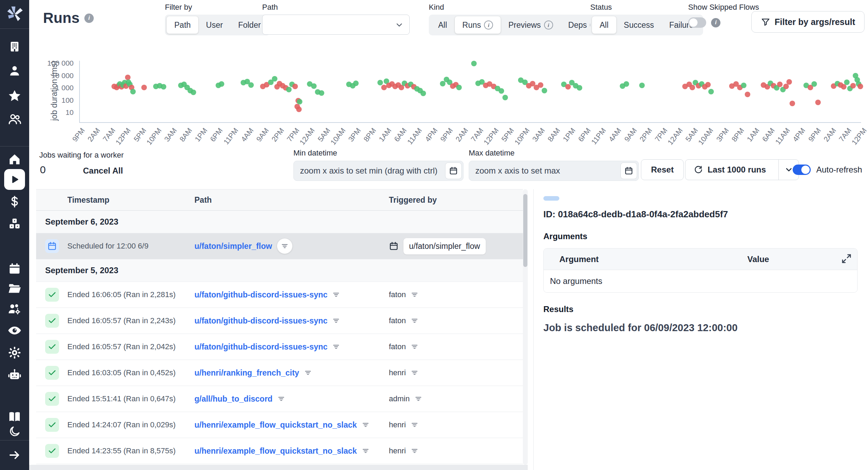 The image size is (868, 470). What do you see at coordinates (15, 15) in the screenshot?
I see `windmill-logo` at bounding box center [15, 15].